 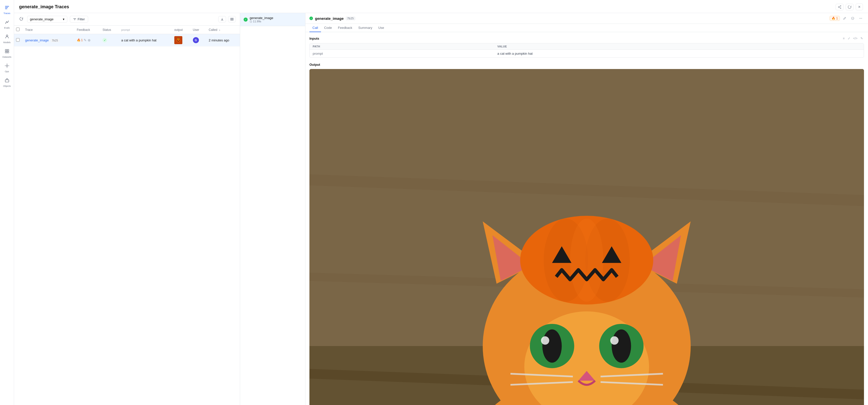 I want to click on fire-badge: 🔥 1, so click(x=835, y=18).